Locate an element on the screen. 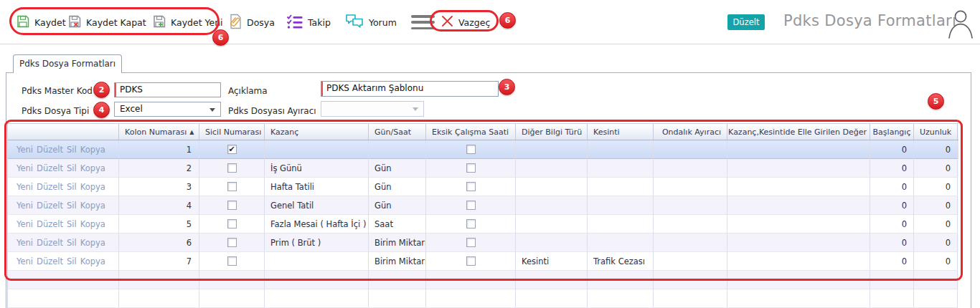 The image size is (980, 308). user-profile-icon is located at coordinates (961, 24).